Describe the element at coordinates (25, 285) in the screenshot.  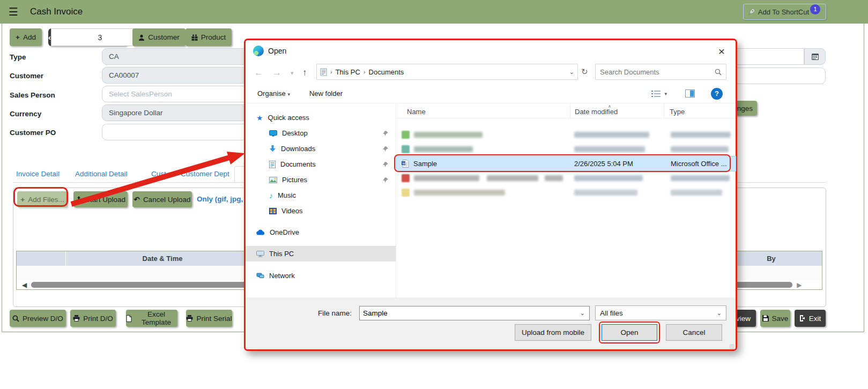
I see `scroll-left-icon: ◀` at that location.